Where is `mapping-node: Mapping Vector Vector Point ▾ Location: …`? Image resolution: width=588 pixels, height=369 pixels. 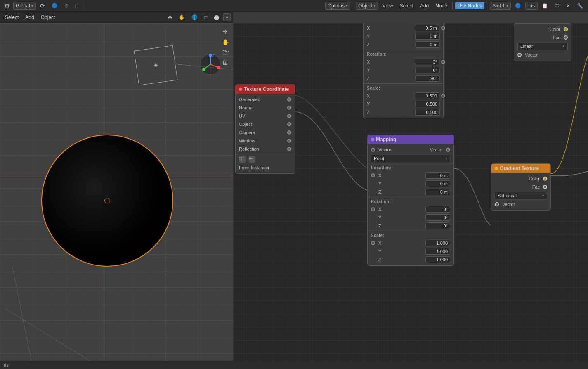 mapping-node: Mapping Vector Vector Point ▾ Location: … is located at coordinates (411, 200).